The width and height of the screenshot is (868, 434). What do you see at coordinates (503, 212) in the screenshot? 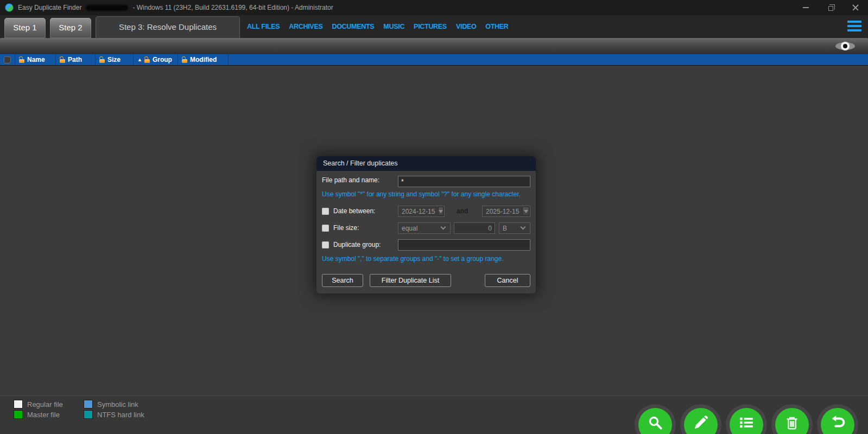
I see `date-to-value: 2025-12-15` at bounding box center [503, 212].